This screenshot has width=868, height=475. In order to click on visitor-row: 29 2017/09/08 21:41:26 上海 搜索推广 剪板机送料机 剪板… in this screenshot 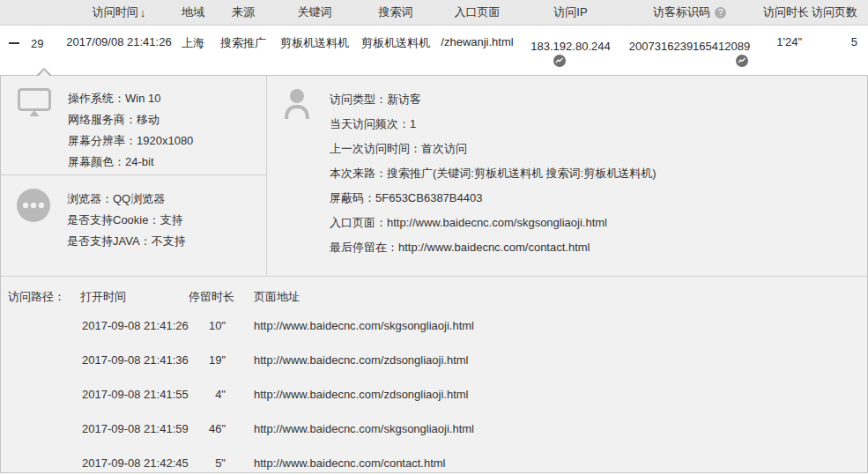, I will do `click(434, 50)`.